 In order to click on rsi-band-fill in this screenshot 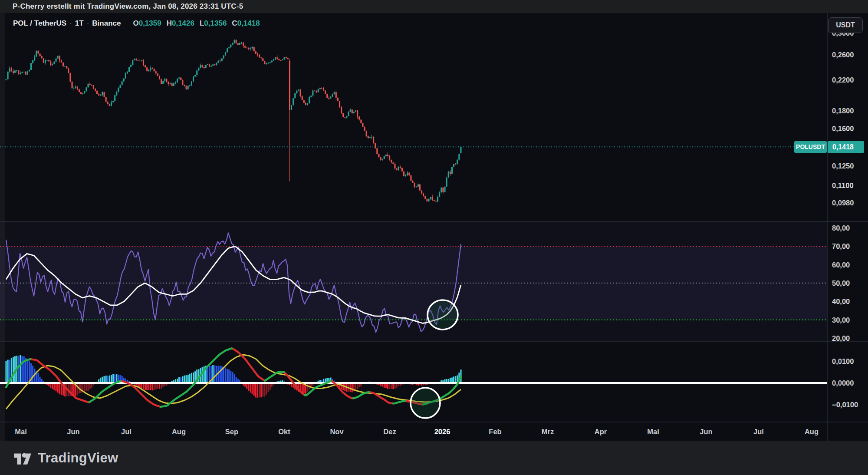, I will do `click(414, 283)`.